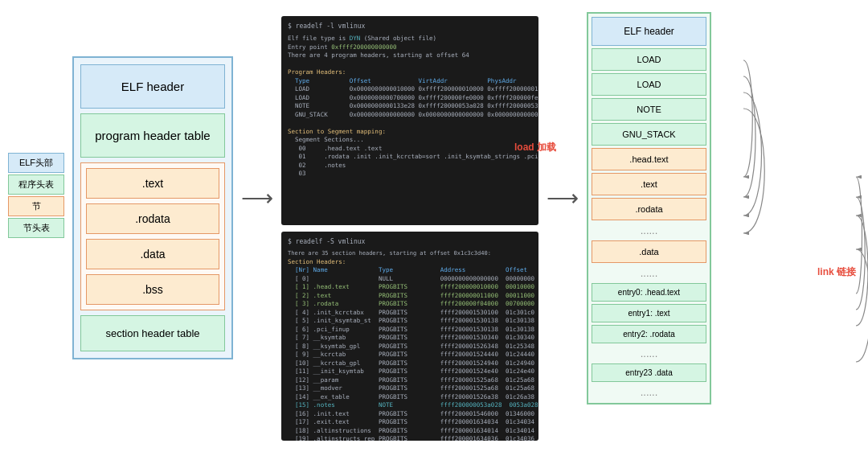 The width and height of the screenshot is (868, 464). Describe the element at coordinates (649, 314) in the screenshot. I see `right-entry1: entry1: .text` at that location.